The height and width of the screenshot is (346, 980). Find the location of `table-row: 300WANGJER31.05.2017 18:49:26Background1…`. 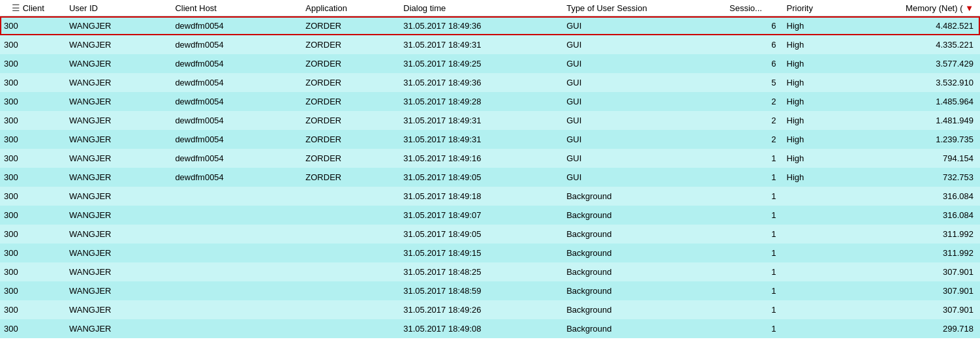

table-row: 300WANGJER31.05.2017 18:49:26Background1… is located at coordinates (490, 309).